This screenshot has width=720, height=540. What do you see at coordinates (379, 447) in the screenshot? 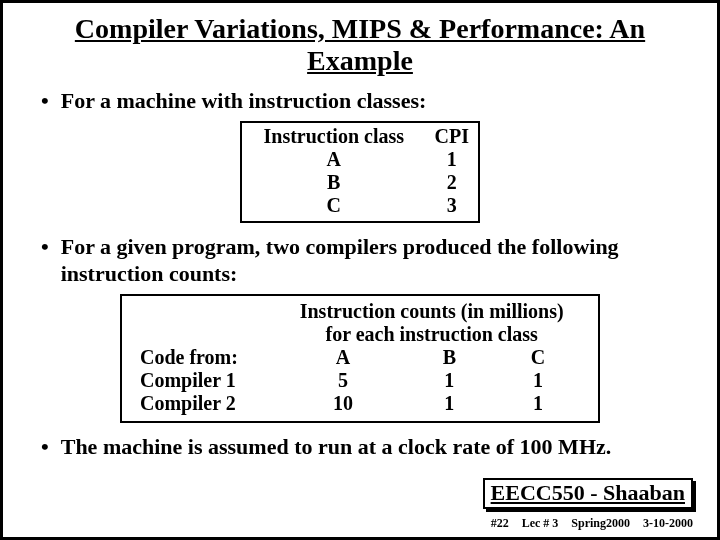
I see `bullet-3-text: The machine is assumed to run at a clock…` at bounding box center [379, 447].